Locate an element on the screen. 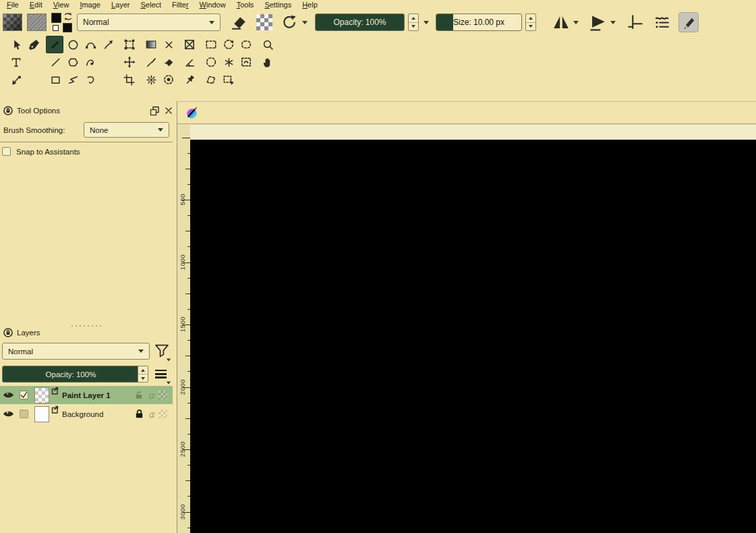  opacity-dropdown-caret is located at coordinates (426, 23).